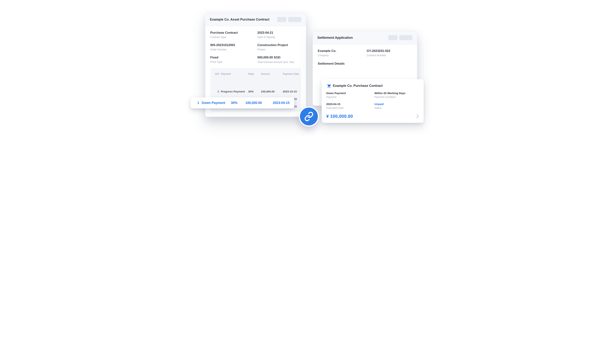 The image size is (614, 364). Describe the element at coordinates (309, 117) in the screenshot. I see `link-icon` at that location.